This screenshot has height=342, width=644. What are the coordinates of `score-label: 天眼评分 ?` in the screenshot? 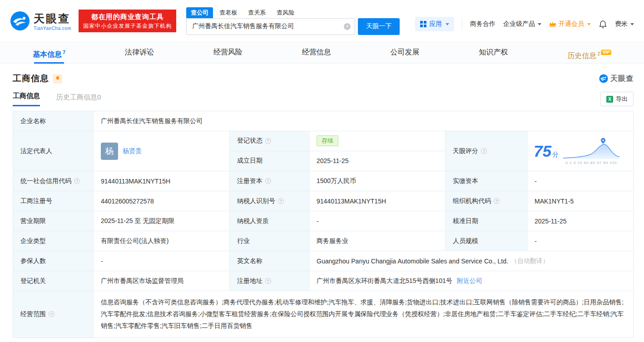 It's located at (486, 151).